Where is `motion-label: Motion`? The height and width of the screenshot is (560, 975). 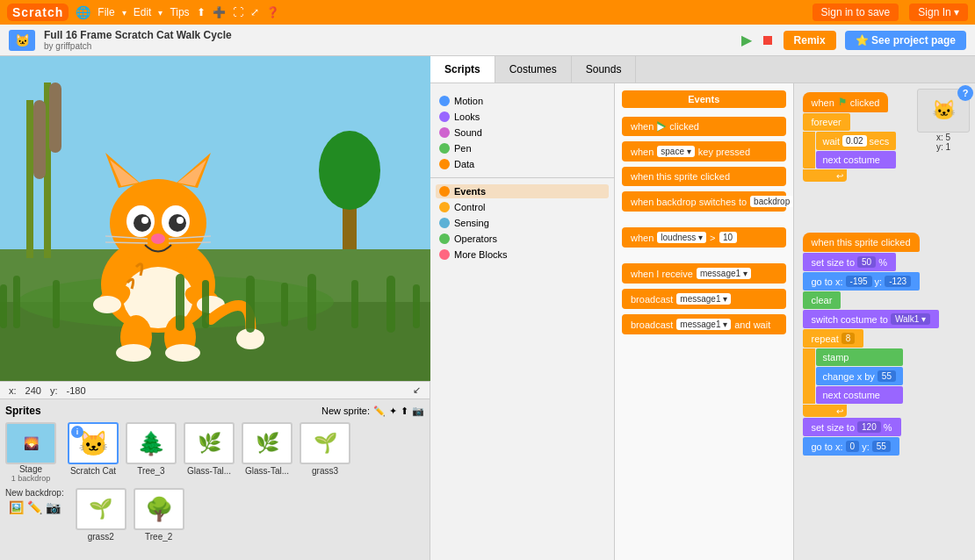
motion-label: Motion is located at coordinates (469, 101).